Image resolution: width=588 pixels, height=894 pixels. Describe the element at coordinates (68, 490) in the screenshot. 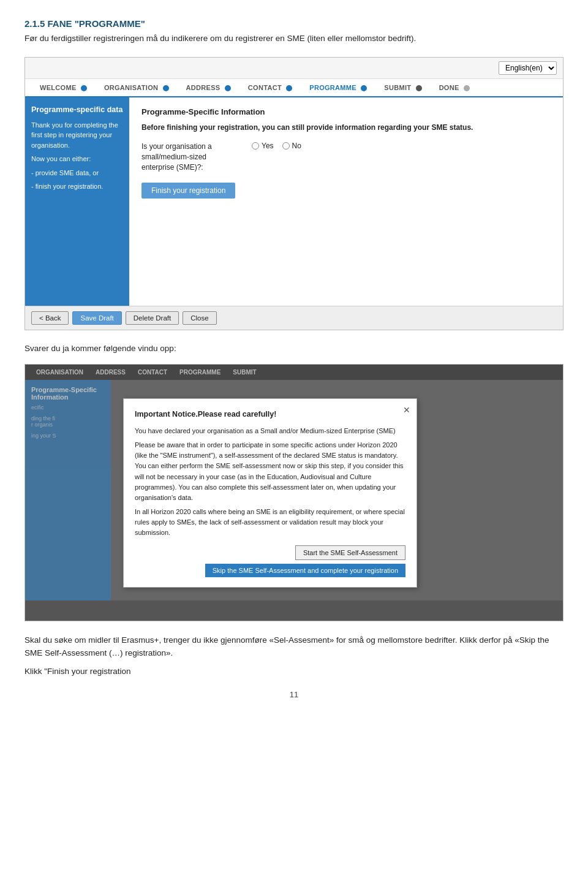

I see `ss2-sidebar-blurred: Programme-Specific Information ecific di…` at that location.